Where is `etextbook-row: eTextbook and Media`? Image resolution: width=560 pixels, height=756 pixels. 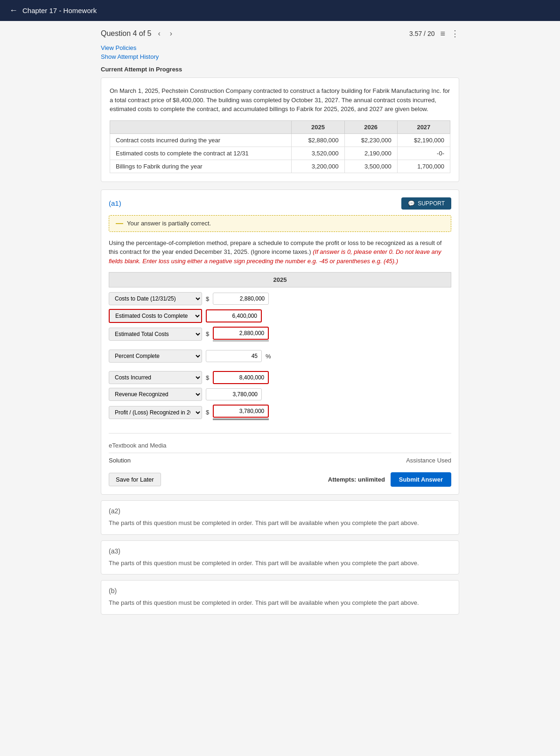
etextbook-row: eTextbook and Media is located at coordinates (280, 445).